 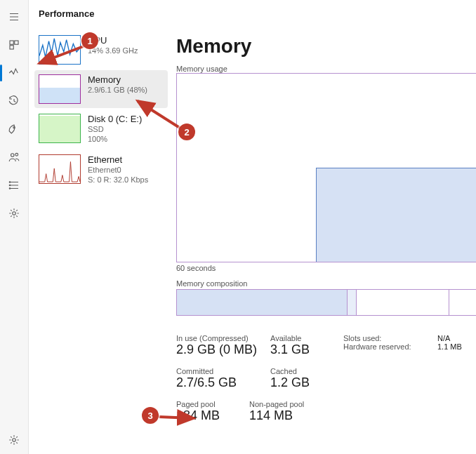 What do you see at coordinates (291, 415) in the screenshot?
I see `nonpaged-value: 114 MB` at bounding box center [291, 415].